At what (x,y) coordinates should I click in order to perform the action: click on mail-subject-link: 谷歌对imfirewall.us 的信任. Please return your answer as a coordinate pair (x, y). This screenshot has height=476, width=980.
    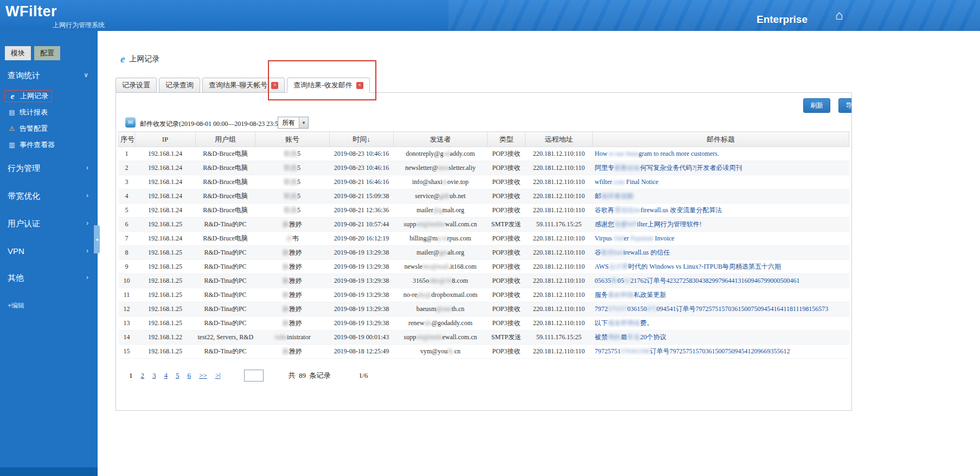
    Looking at the image, I should click on (632, 252).